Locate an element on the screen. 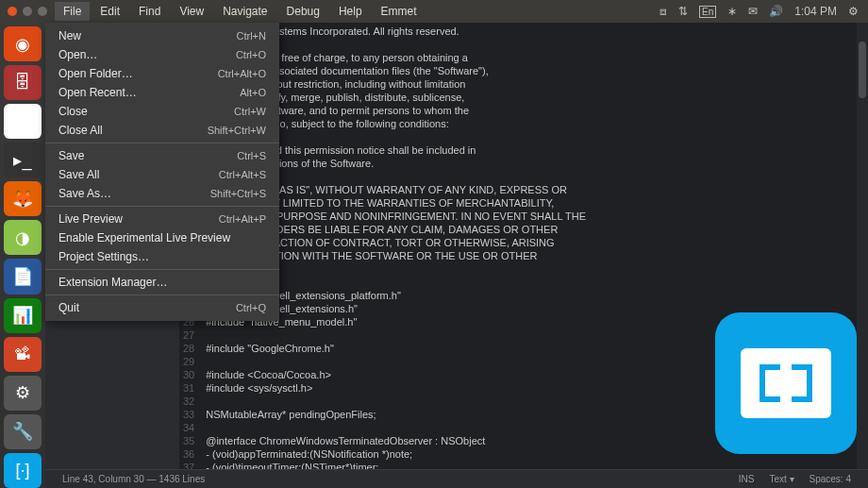 The height and width of the screenshot is (488, 868). chrome-icon: ◐ is located at coordinates (23, 121).